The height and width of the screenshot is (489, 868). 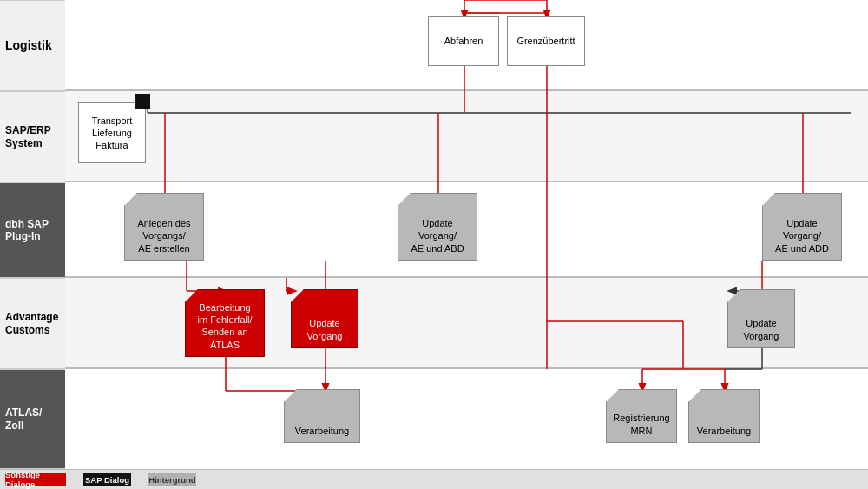 What do you see at coordinates (113, 134) in the screenshot?
I see `card-transport-label: TransportLieferungFaktura` at bounding box center [113, 134].